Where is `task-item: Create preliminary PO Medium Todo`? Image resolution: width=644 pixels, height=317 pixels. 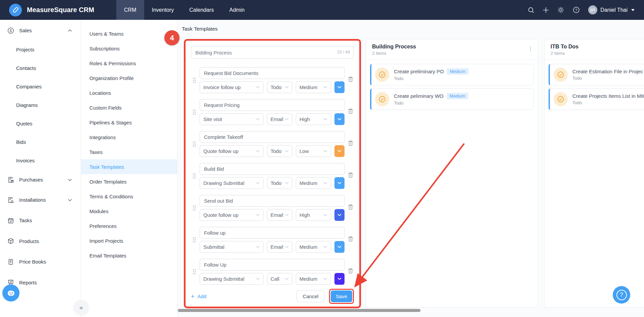 task-item: Create preliminary PO Medium Todo is located at coordinates (452, 75).